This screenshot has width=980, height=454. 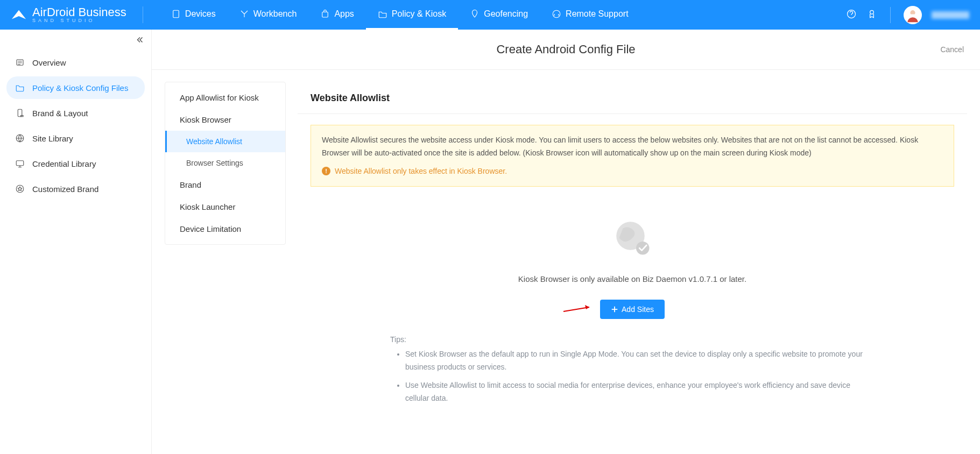 What do you see at coordinates (337, 15) in the screenshot?
I see `nav-apps: Apps` at bounding box center [337, 15].